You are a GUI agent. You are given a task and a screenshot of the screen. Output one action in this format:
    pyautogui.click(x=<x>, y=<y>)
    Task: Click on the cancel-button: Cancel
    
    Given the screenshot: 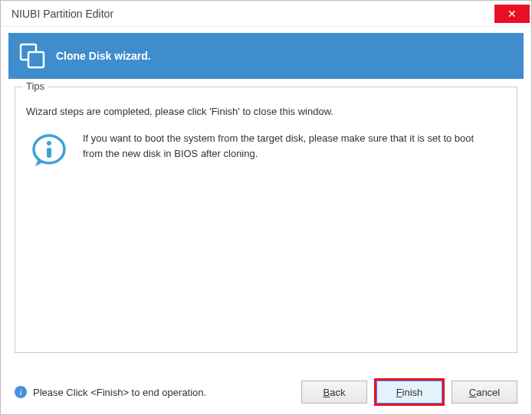 What is the action you would take?
    pyautogui.click(x=484, y=392)
    